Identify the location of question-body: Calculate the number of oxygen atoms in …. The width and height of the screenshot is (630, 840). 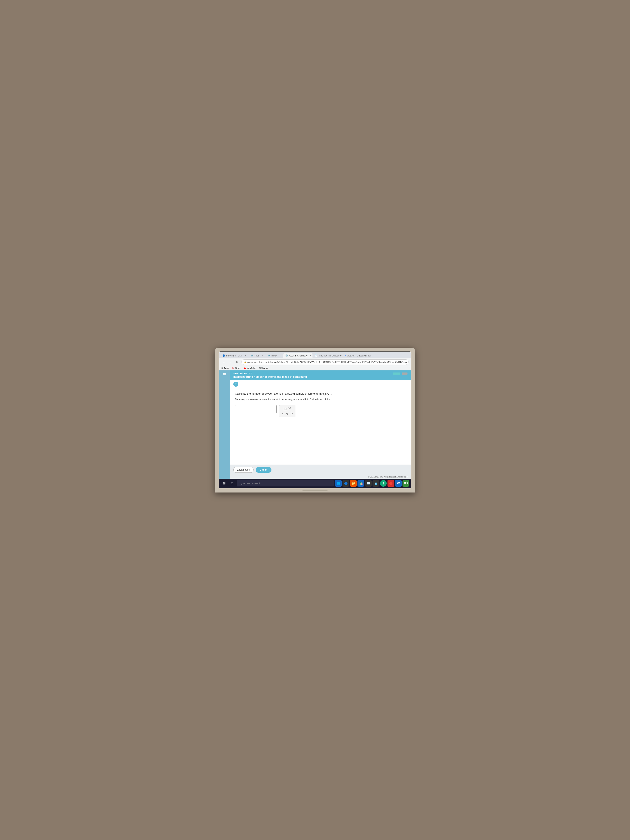
(321, 426).